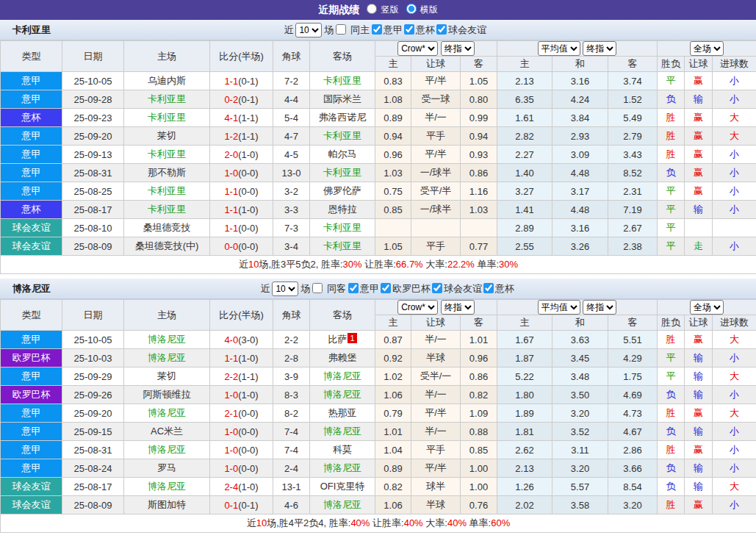  What do you see at coordinates (479, 118) in the screenshot?
I see `let-away-odds: 0.99` at bounding box center [479, 118].